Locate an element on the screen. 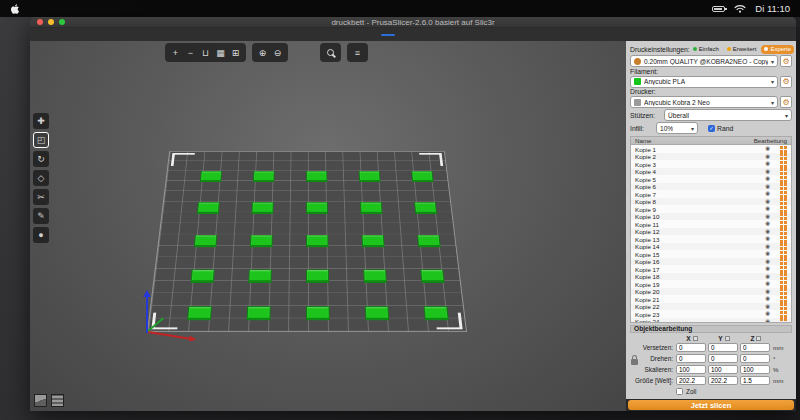 This screenshot has height=420, width=800. window-titlebar: druckbett - PrusaSlicer-2.6.0 basiert au… is located at coordinates (413, 22).